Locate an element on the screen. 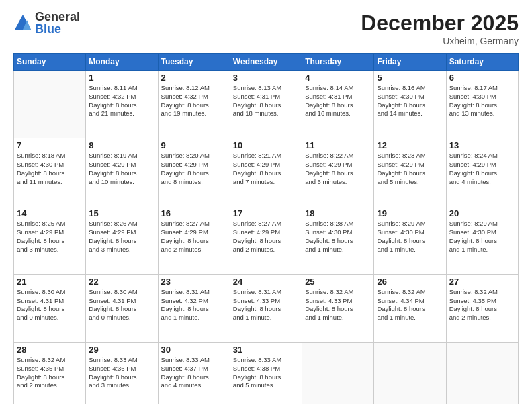  day-info: Sunrise: 8:20 AM Sunset: 4:29 PM Dayligh… is located at coordinates (194, 169).